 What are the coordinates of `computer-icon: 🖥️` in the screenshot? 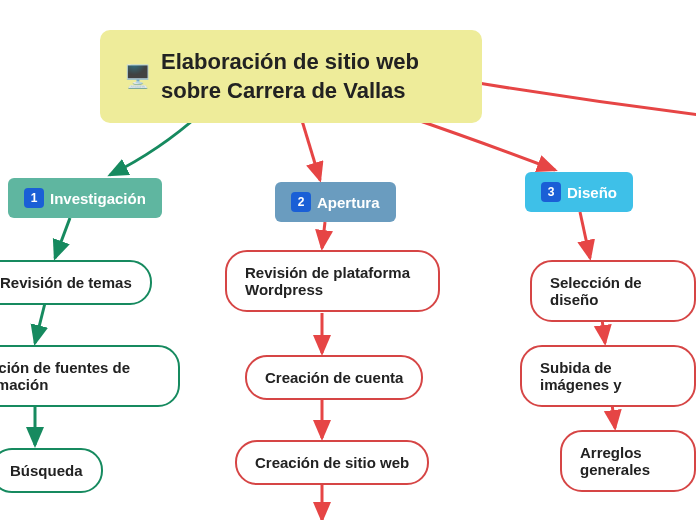 It's located at (138, 77).